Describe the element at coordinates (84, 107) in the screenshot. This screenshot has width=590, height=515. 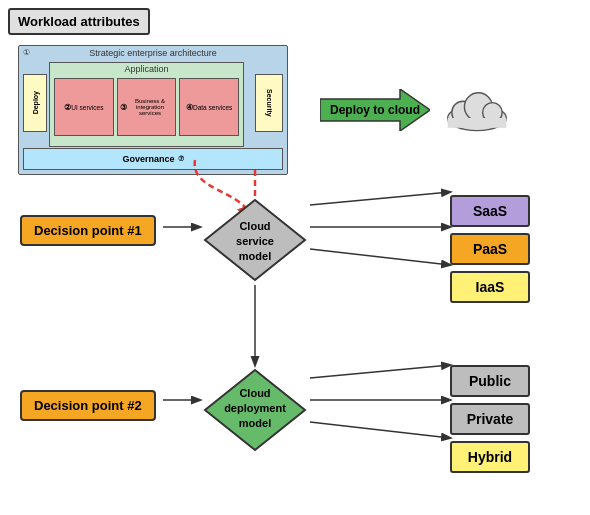
I see `arch-ui-box: ②UI services` at that location.